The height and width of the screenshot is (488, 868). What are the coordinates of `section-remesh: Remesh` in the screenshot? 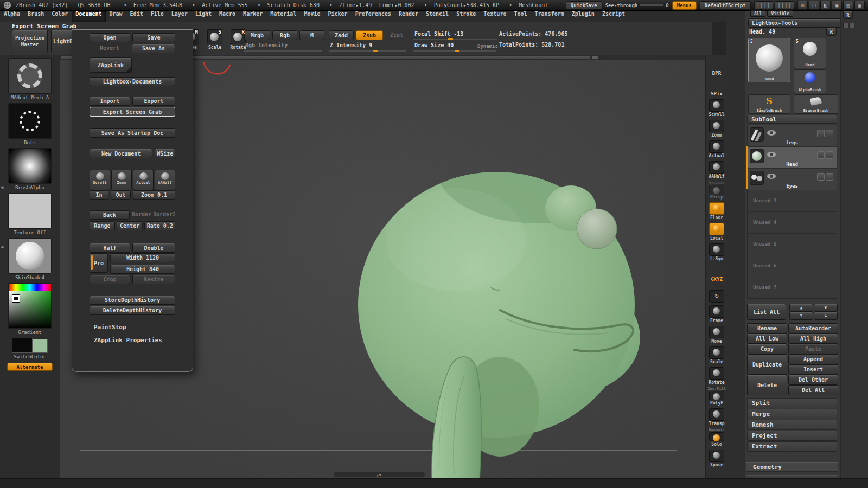 It's located at (792, 425).